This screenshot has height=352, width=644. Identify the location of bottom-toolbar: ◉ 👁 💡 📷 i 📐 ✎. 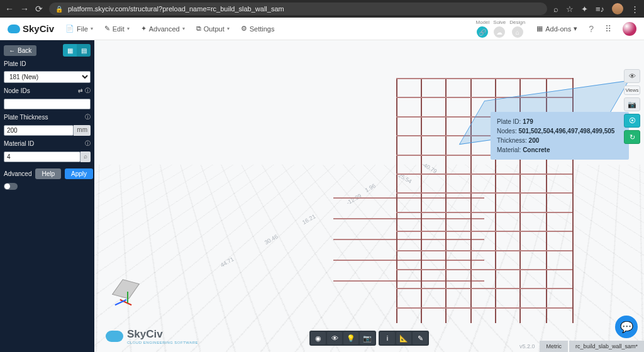
(369, 338).